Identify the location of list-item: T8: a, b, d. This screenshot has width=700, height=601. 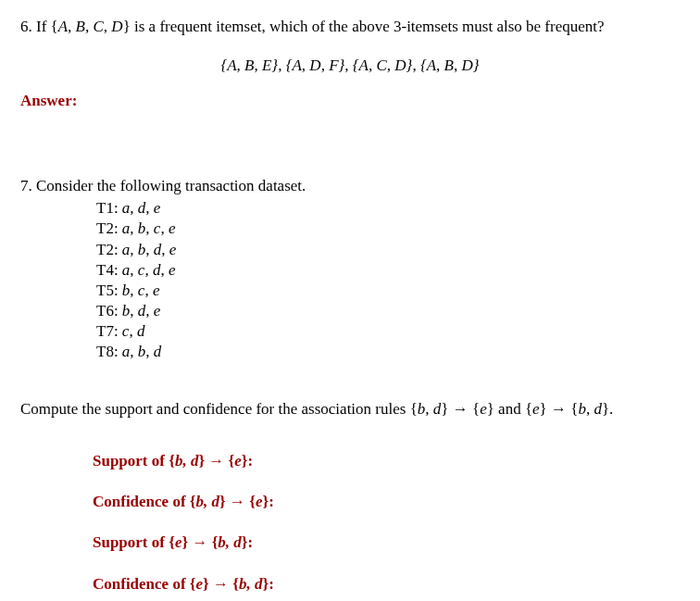
(388, 352).